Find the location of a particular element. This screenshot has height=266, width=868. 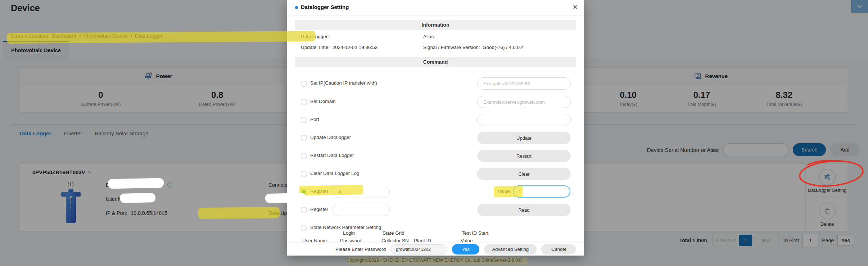

register-read-input is located at coordinates (361, 210).